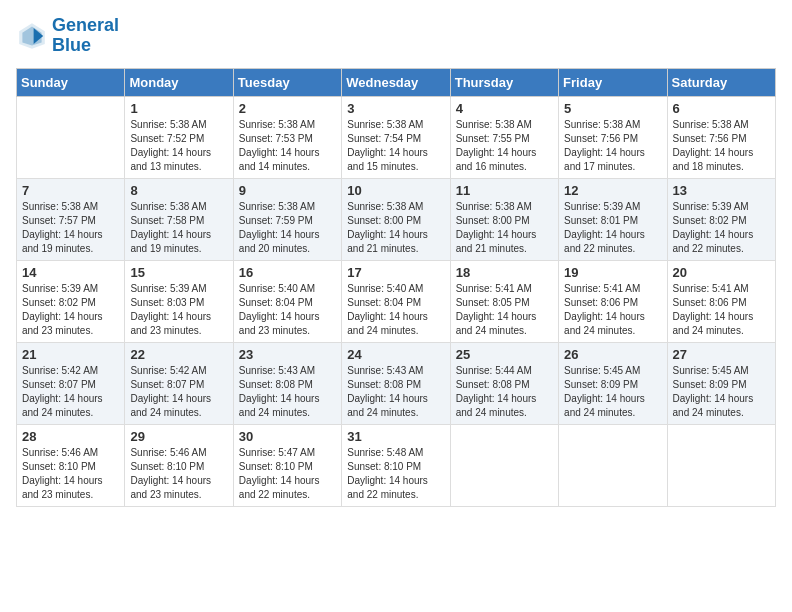 This screenshot has width=792, height=612. What do you see at coordinates (613, 383) in the screenshot?
I see `calendar-cell: 26Sunrise: 5:45 AM Sunset: 8:09 PM Dayli…` at bounding box center [613, 383].